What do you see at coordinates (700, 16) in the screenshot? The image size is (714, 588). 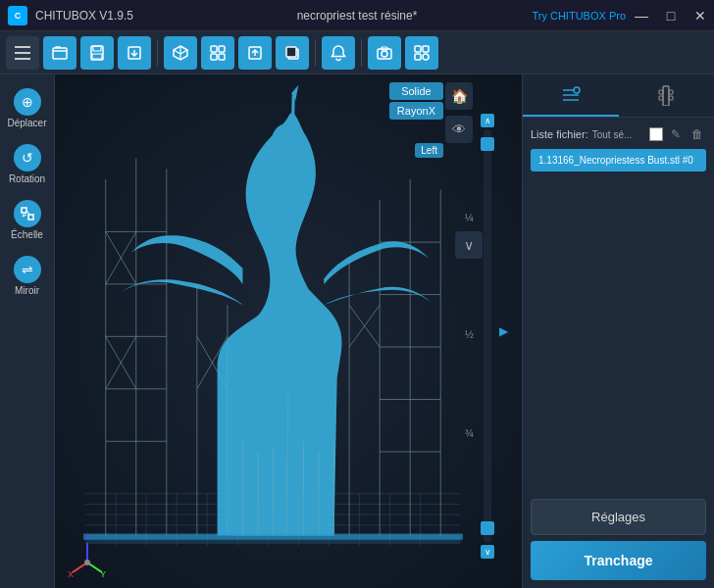 I see `close-button: ✕` at bounding box center [700, 16].